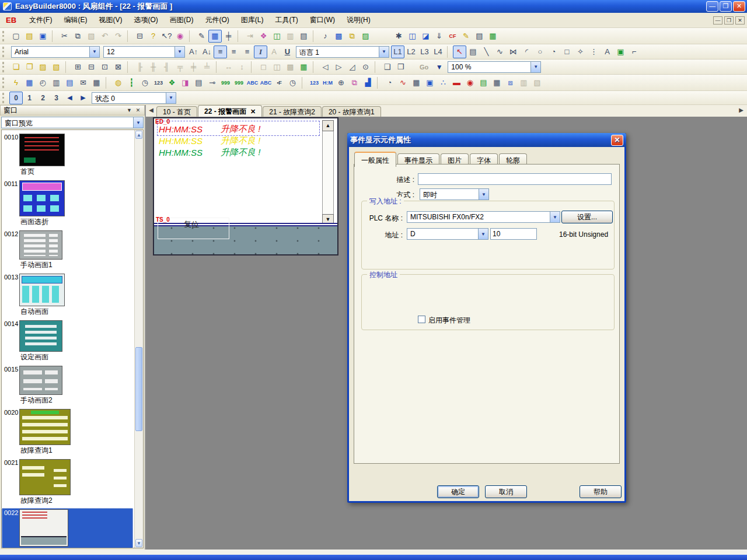  Describe the element at coordinates (242, 67) in the screenshot. I see `same-height-icon: ↕` at that location.